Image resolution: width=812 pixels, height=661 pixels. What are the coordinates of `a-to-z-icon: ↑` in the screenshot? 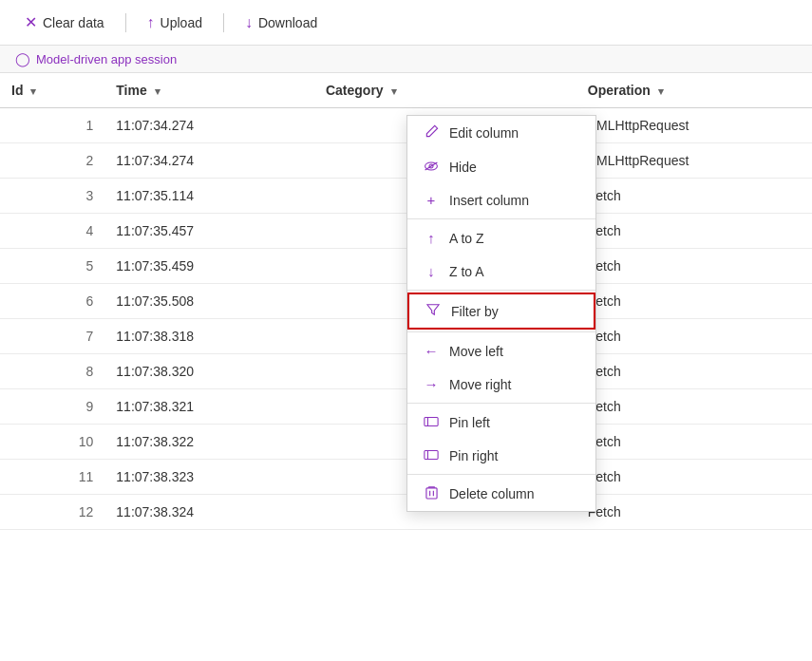 It's located at (431, 237).